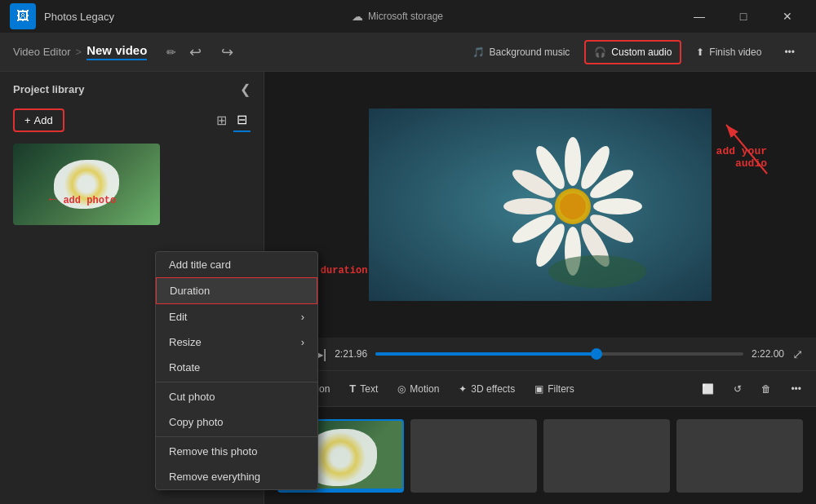 Image resolution: width=816 pixels, height=504 pixels. I want to click on music-icon: 🎵, so click(478, 52).